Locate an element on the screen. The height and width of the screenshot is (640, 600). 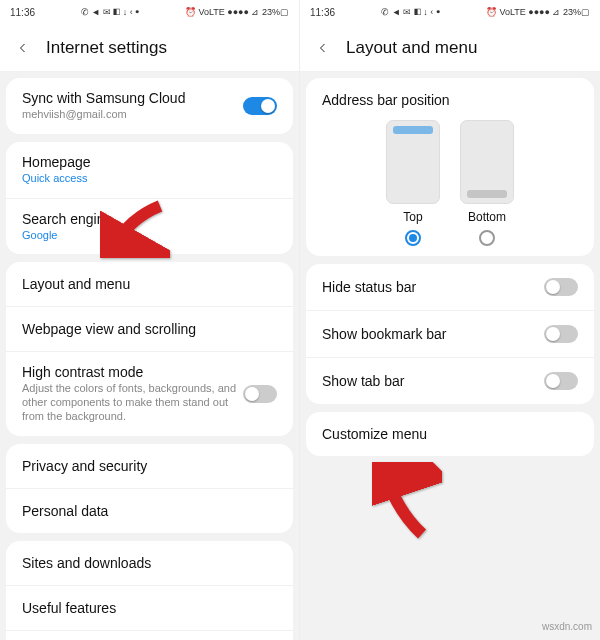
search-title: Search engine is located at coordinates (150, 219).